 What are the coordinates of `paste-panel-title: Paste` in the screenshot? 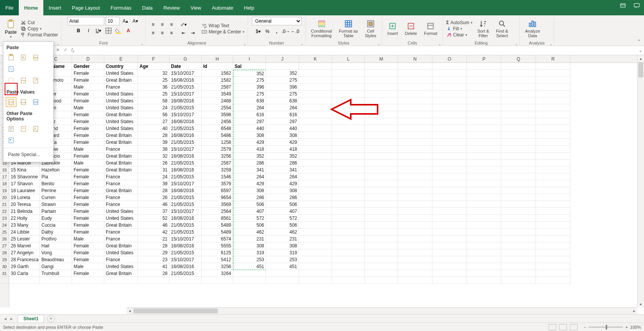 It's located at (28, 48).